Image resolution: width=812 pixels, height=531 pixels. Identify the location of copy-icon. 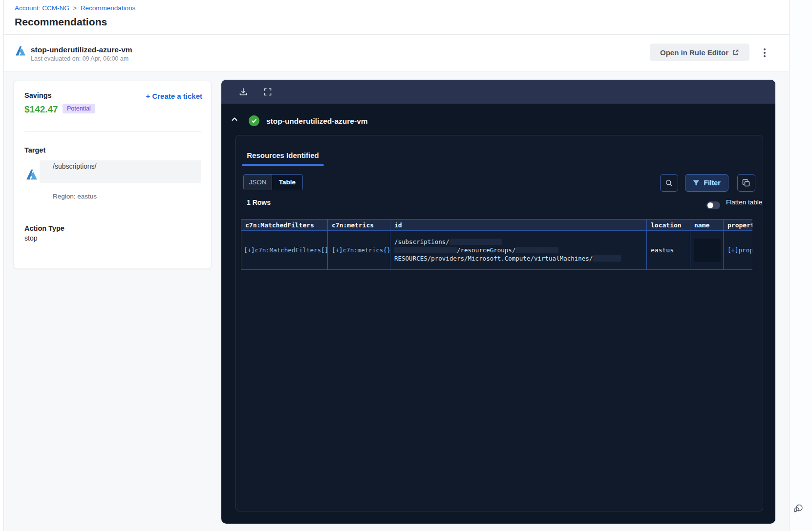
(747, 183).